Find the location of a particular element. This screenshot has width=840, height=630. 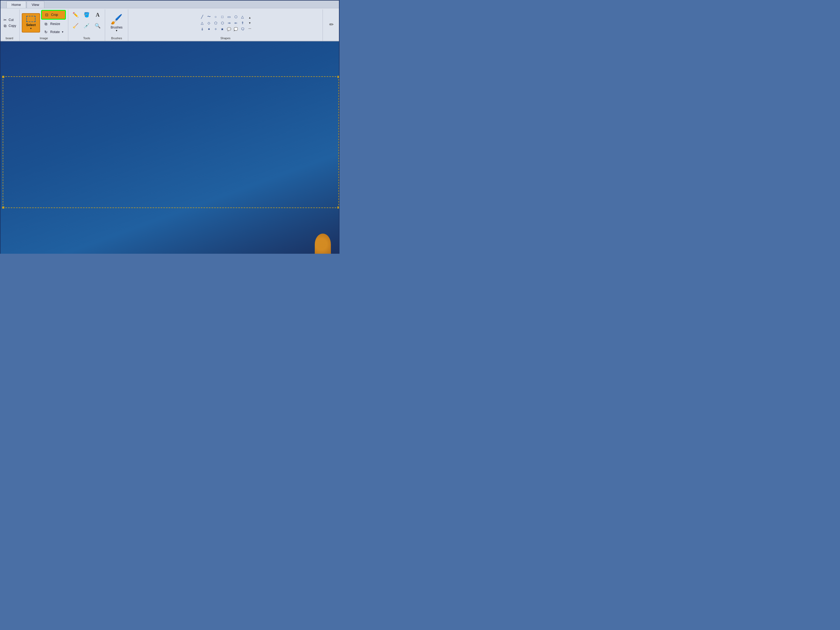

shape-wave: 〜 is located at coordinates (209, 17).